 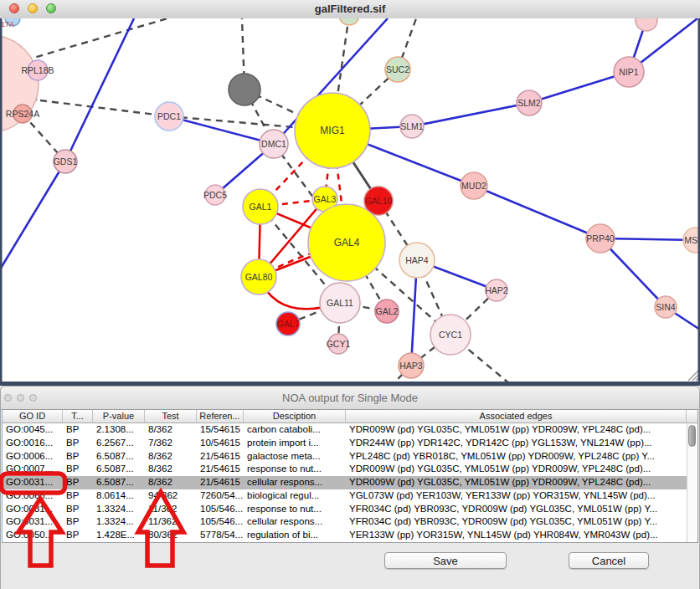 I want to click on cell: protein import i..., so click(x=295, y=443).